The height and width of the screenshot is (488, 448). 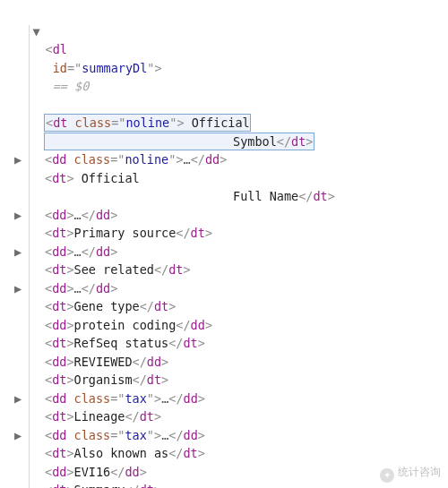 What do you see at coordinates (228, 159) in the screenshot?
I see `dom-node: ▶<dd class="noline">…</dd>` at bounding box center [228, 159].